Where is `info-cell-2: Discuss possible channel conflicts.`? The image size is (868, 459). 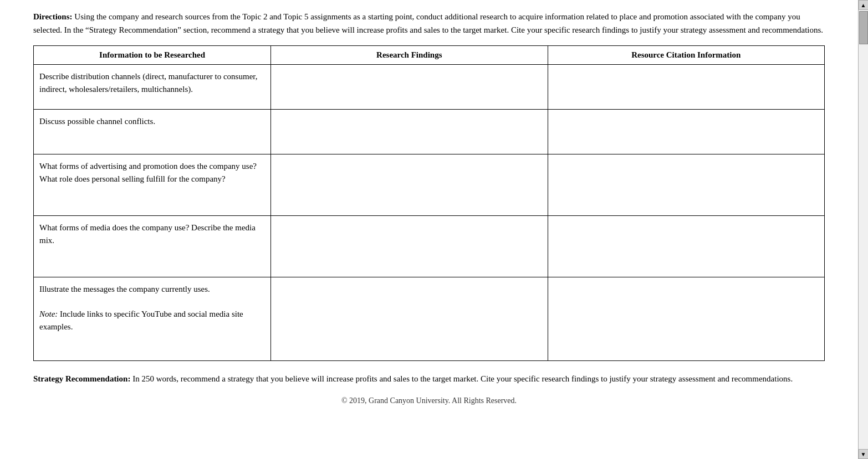
info-cell-2: Discuss possible channel conflicts. is located at coordinates (152, 132).